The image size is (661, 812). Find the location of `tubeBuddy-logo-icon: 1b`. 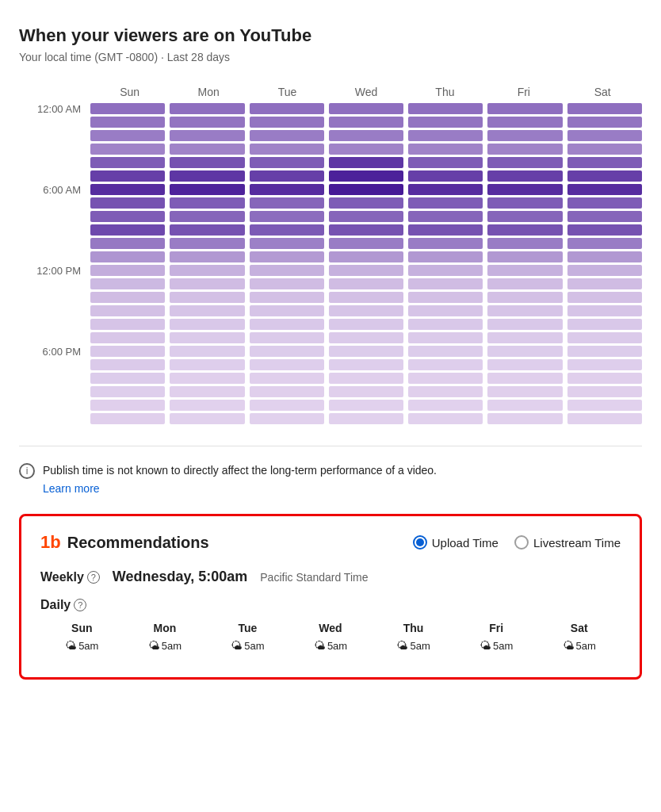

tubeBuddy-logo-icon: 1b is located at coordinates (51, 542).